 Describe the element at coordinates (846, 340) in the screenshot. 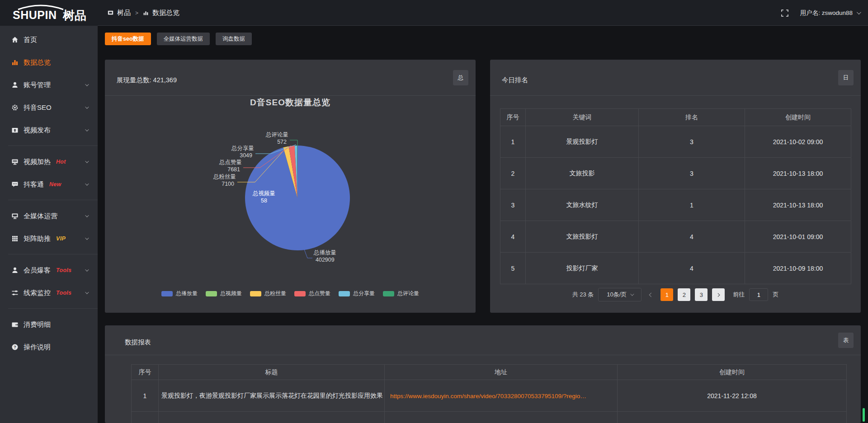

I see `report-mode-button: 表` at that location.